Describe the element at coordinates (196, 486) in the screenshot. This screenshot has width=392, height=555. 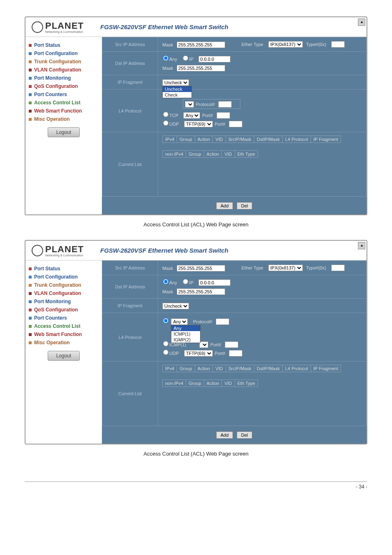
I see `page-number: - 34 -` at that location.